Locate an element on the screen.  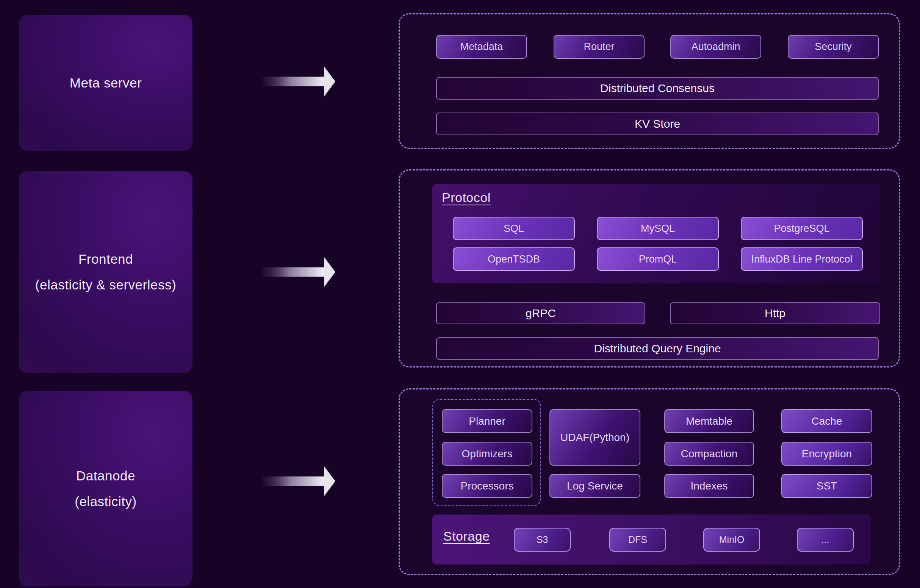
chip-minio: MinIO is located at coordinates (732, 539).